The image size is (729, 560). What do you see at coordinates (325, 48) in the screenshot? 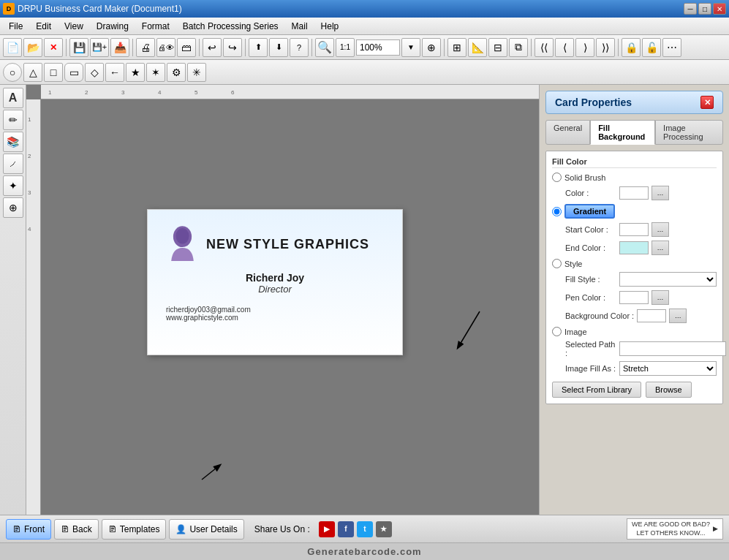
I see `zoom-out-button: 🔍` at bounding box center [325, 48].